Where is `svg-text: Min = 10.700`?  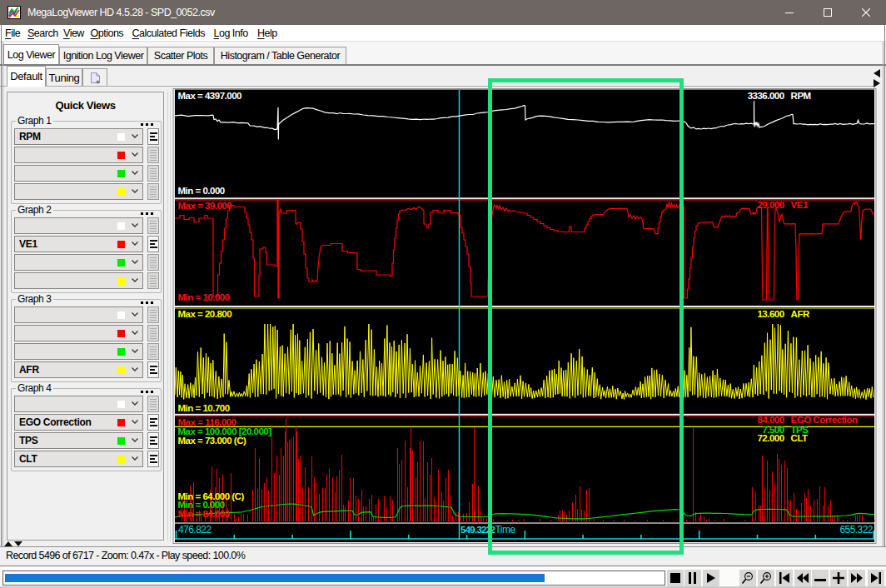 svg-text: Min = 10.700 is located at coordinates (204, 408).